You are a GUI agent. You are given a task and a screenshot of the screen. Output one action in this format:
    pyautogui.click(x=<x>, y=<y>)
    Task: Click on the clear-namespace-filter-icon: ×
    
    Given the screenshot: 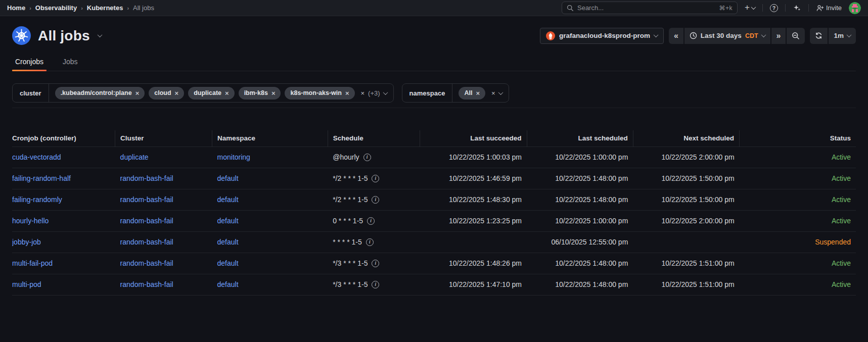 What is the action you would take?
    pyautogui.click(x=493, y=93)
    